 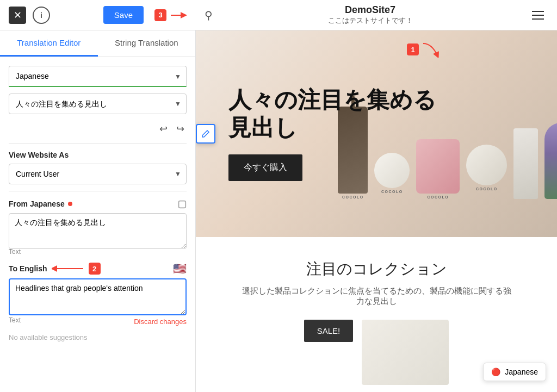 What do you see at coordinates (41, 15) in the screenshot?
I see `info-button: i` at bounding box center [41, 15].